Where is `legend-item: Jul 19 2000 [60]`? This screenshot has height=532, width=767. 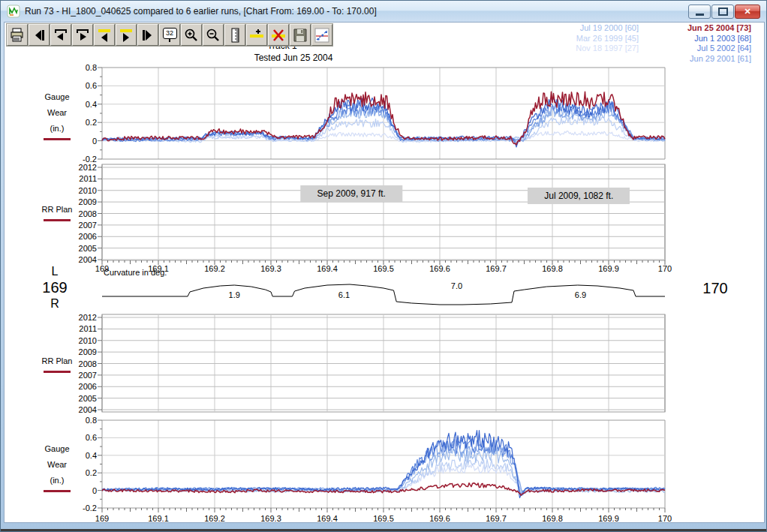 legend-item: Jul 19 2000 [60] is located at coordinates (607, 29).